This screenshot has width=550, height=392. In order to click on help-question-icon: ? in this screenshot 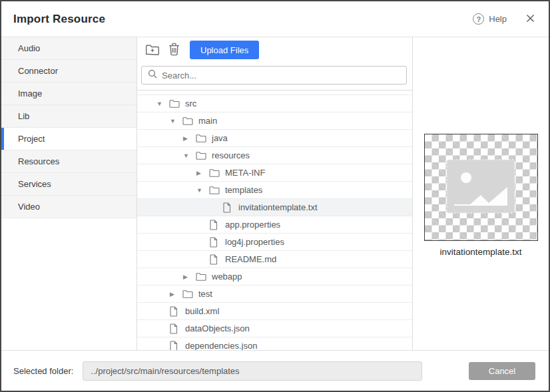, I will do `click(478, 19)`.